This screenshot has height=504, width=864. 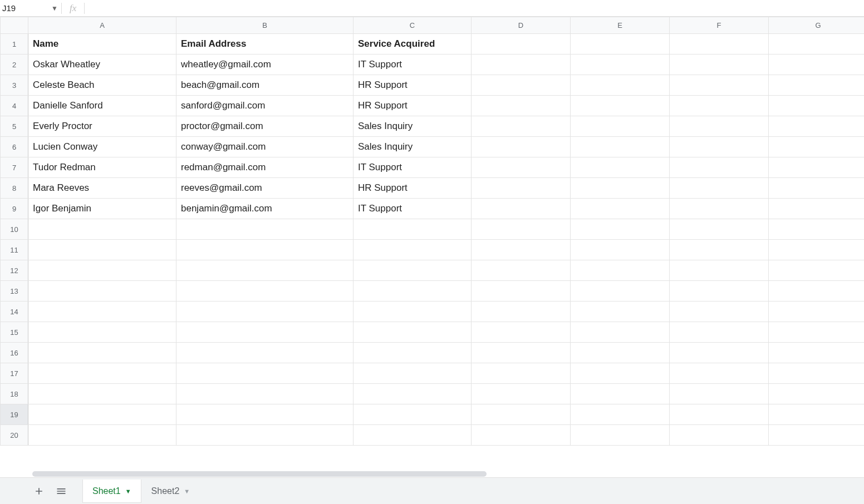 What do you see at coordinates (413, 45) in the screenshot?
I see `cell-C1: Service Acquired` at bounding box center [413, 45].